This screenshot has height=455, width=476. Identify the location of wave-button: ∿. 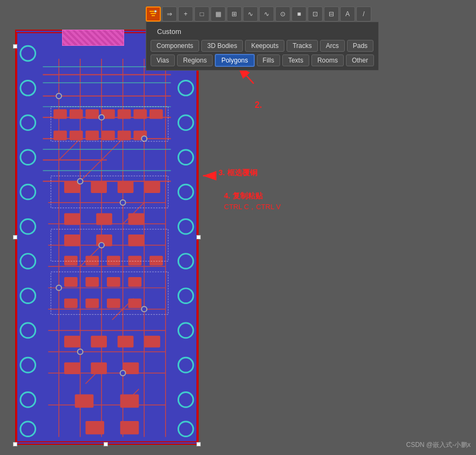
(267, 14).